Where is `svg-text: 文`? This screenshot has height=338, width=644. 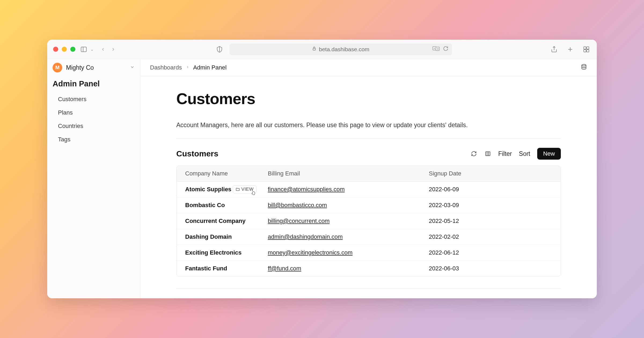 svg-text: 文 is located at coordinates (438, 49).